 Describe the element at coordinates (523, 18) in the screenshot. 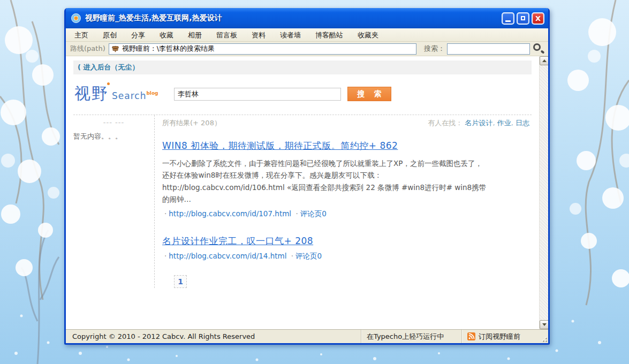

I see `restore-icon` at that location.